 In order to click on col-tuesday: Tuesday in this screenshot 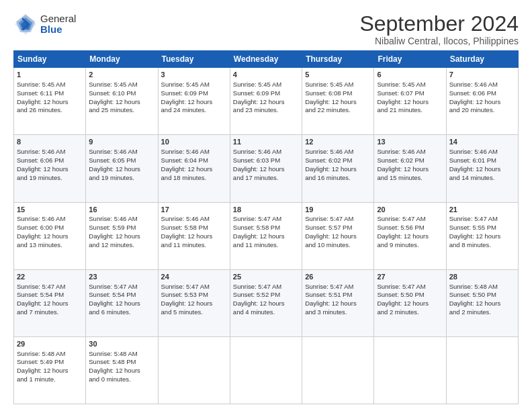, I will do `click(193, 59)`.